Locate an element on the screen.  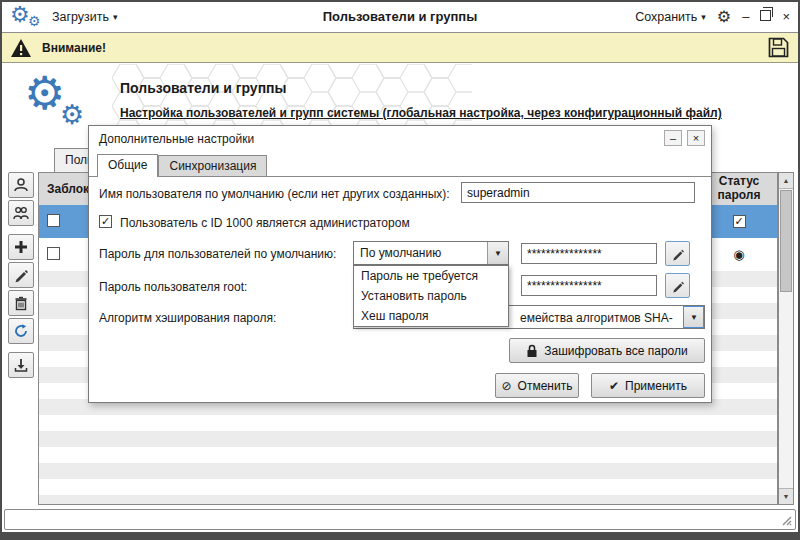
default-password-label: Пароль для пользователей по умолчанию: is located at coordinates (218, 254).